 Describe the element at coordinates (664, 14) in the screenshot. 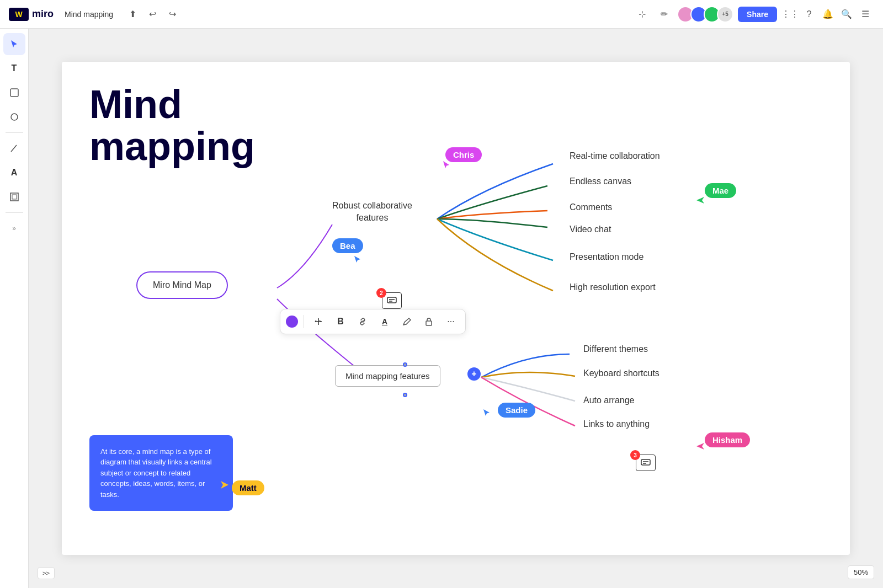

I see `marker-icon-btn: ✏` at that location.